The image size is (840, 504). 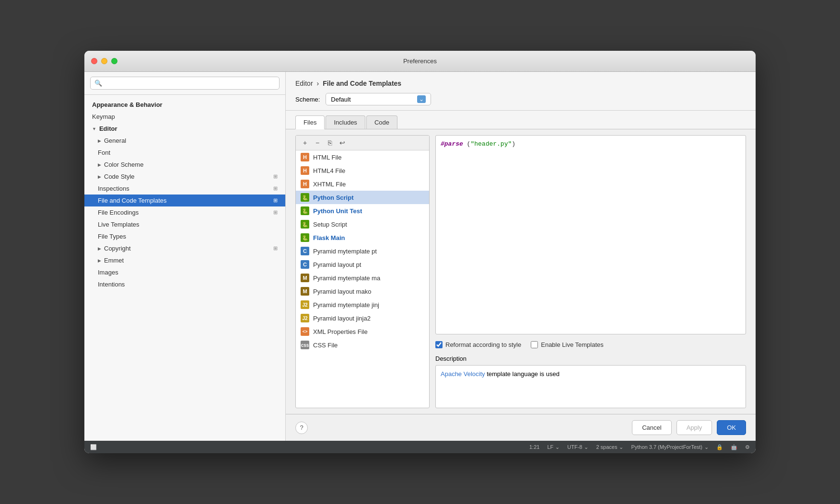 I want to click on chevron-down-icon, so click(x=94, y=129).